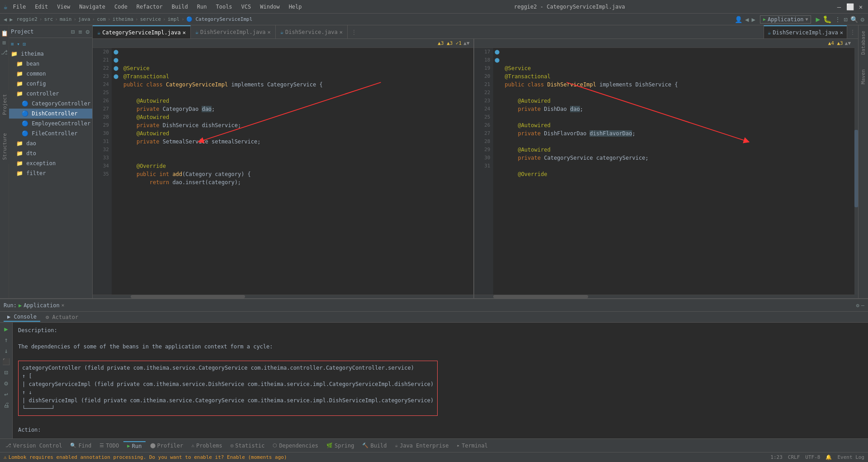  I want to click on run-button: ▶, so click(818, 19).